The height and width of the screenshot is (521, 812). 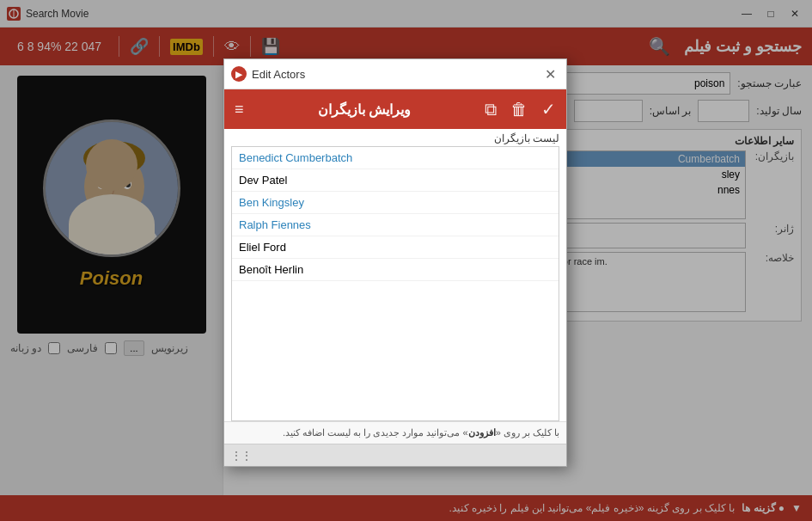 What do you see at coordinates (519, 110) in the screenshot?
I see `dialog-delete-icon: 🗑` at bounding box center [519, 110].